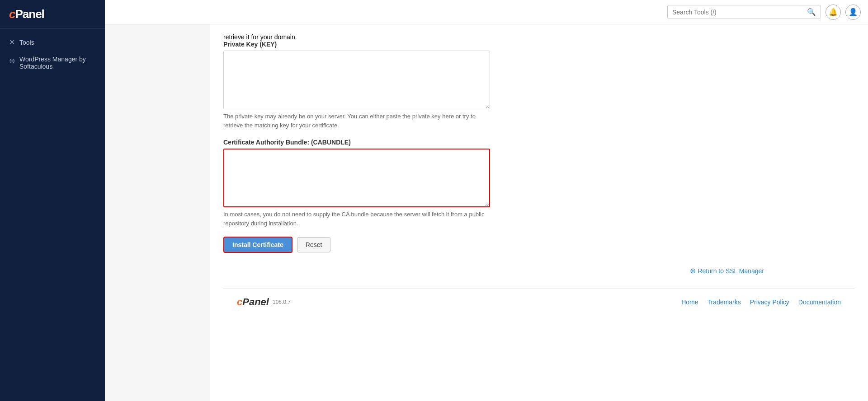 This screenshot has height=401, width=868. I want to click on footer-logo-panel: Panel, so click(256, 302).